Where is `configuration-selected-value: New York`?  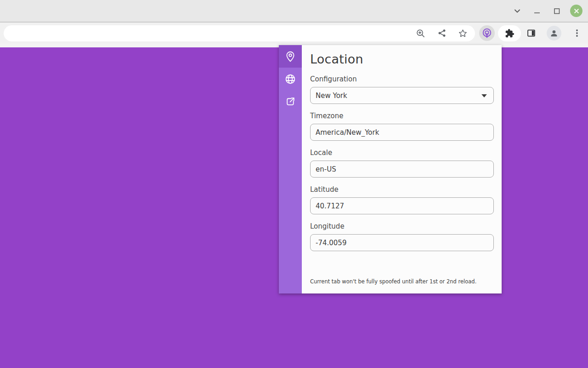 configuration-selected-value: New York is located at coordinates (332, 96).